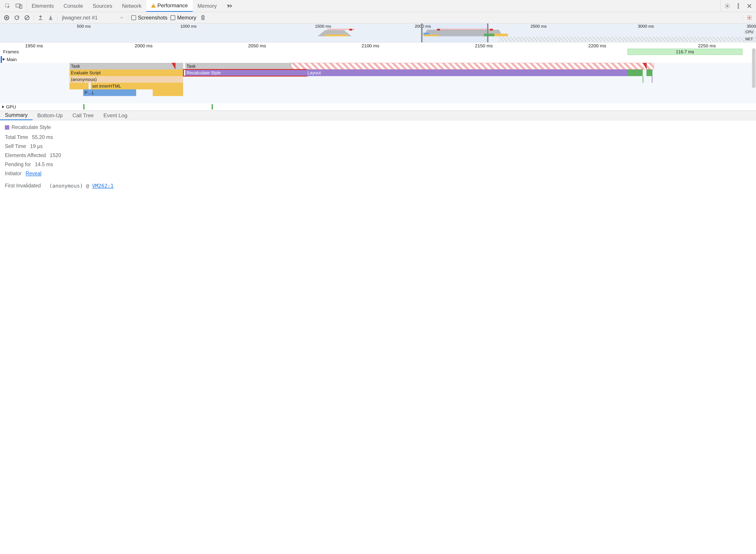 Image resolution: width=756 pixels, height=554 pixels. What do you see at coordinates (186, 18) in the screenshot?
I see `checkbox-label: Memory` at bounding box center [186, 18].